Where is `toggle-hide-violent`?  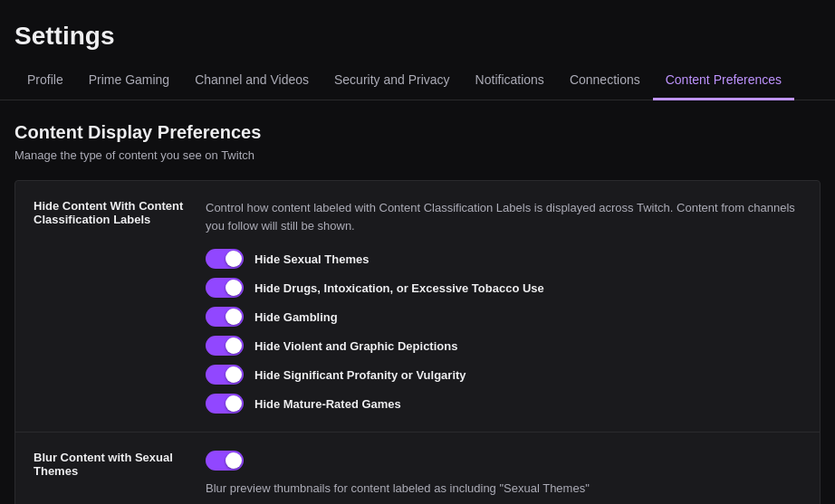 toggle-hide-violent is located at coordinates (225, 346).